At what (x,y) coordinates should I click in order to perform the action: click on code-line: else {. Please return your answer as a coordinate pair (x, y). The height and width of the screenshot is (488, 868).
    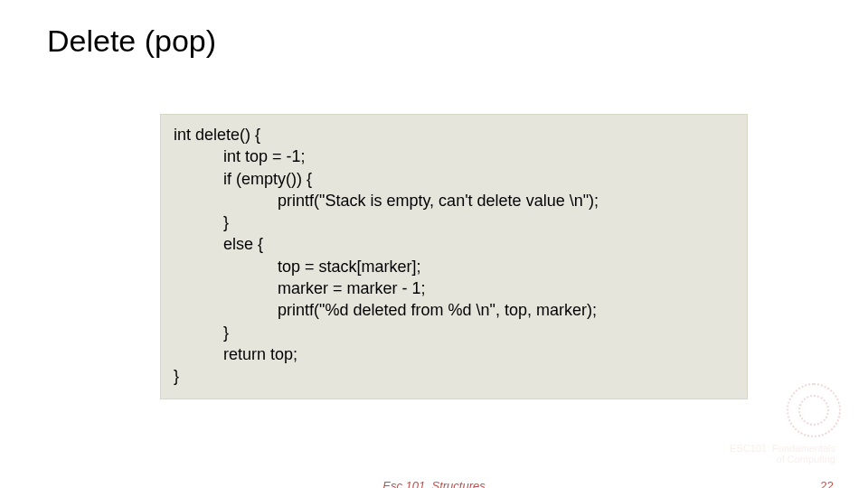
    Looking at the image, I should click on (454, 244).